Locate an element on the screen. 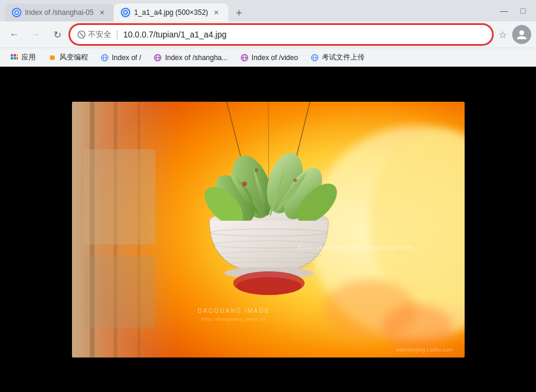 The width and height of the screenshot is (536, 392). bookmark-index-label: Index of / is located at coordinates (126, 58).